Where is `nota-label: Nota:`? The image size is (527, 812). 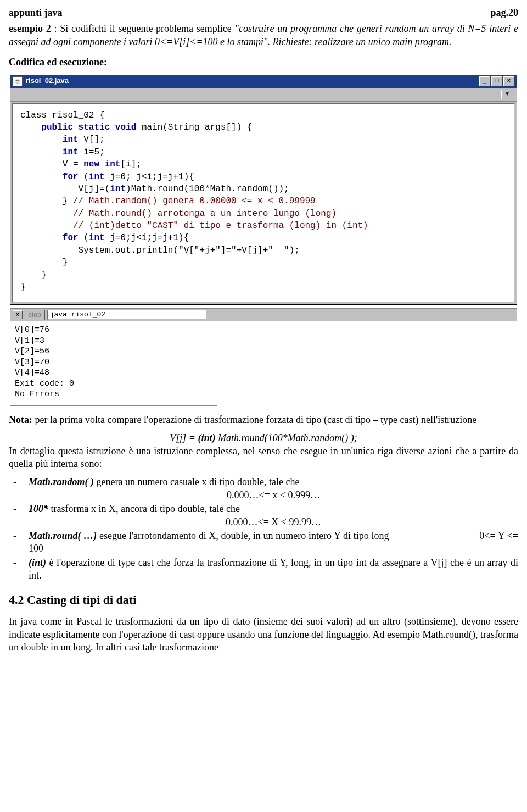
nota-label: Nota: is located at coordinates (21, 420).